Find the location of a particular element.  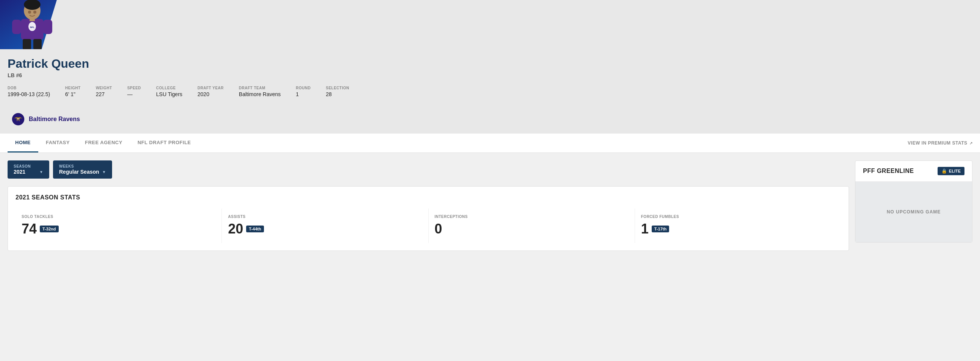

rank-badge: T-17th is located at coordinates (660, 229).